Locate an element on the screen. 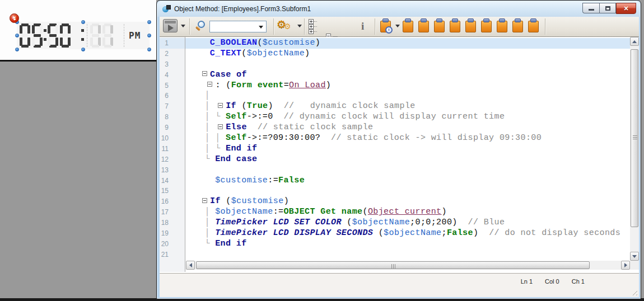 The image size is (644, 301). code-line: 6 │ is located at coordinates (395, 96).